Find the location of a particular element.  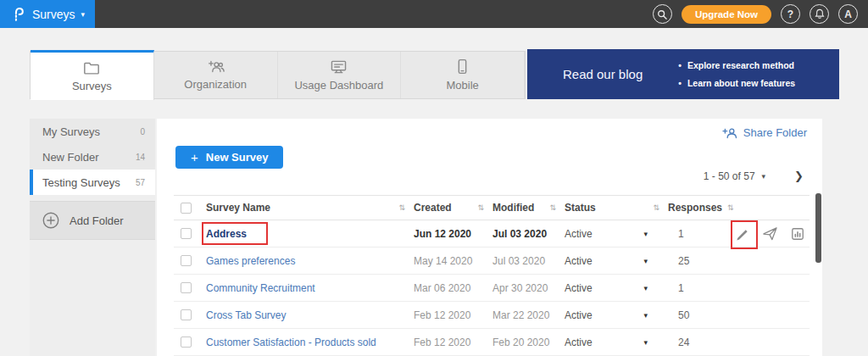

share-folder-label: Share Folder is located at coordinates (775, 132).